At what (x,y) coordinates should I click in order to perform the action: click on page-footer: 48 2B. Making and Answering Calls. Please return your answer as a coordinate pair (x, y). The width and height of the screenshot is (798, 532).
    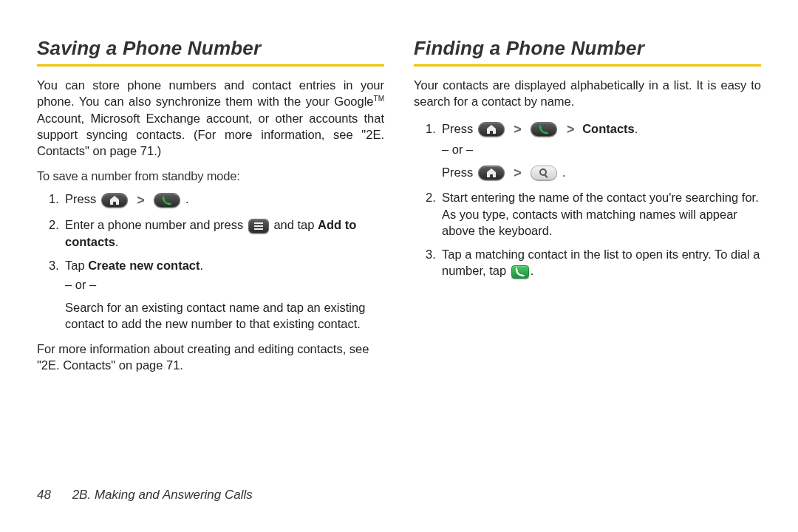
    Looking at the image, I should click on (145, 495).